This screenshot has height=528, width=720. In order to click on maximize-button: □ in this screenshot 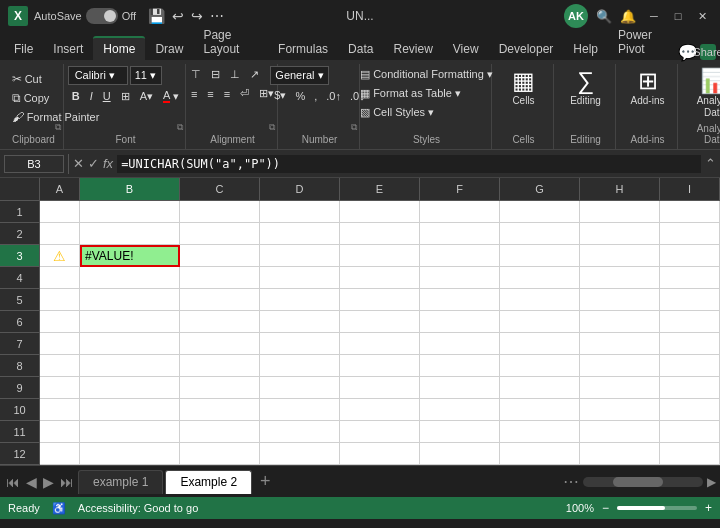, I will do `click(678, 16)`.